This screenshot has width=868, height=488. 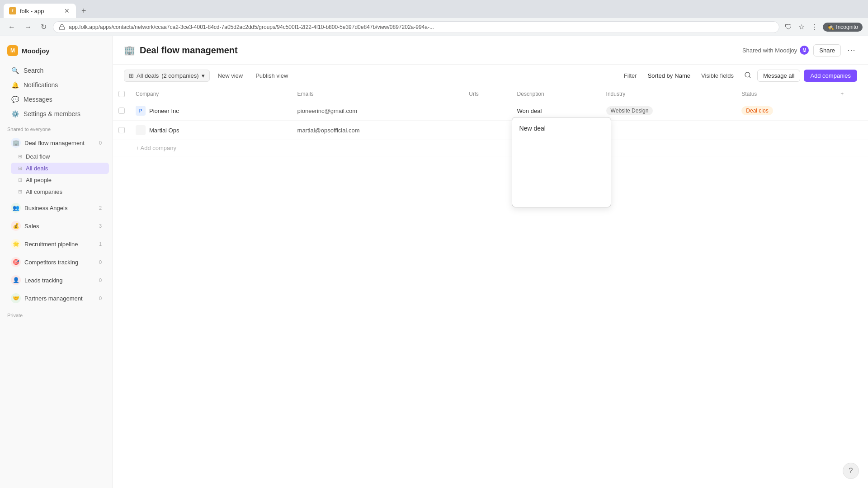 What do you see at coordinates (748, 76) in the screenshot?
I see `table-search-button` at bounding box center [748, 76].